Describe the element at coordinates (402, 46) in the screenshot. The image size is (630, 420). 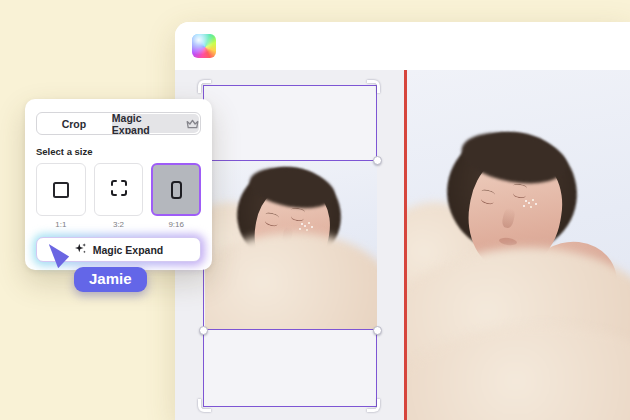
I see `editor-toolbar` at that location.